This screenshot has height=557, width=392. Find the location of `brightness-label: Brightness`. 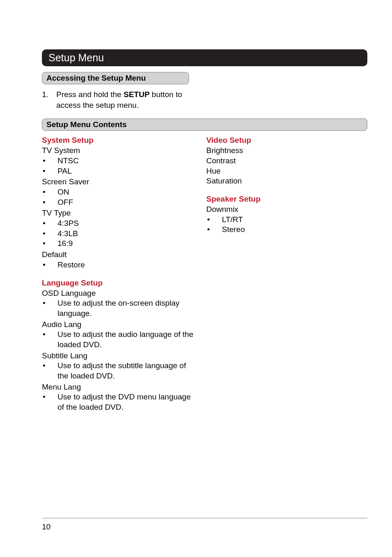

brightness-label: Brightness is located at coordinates (282, 151).